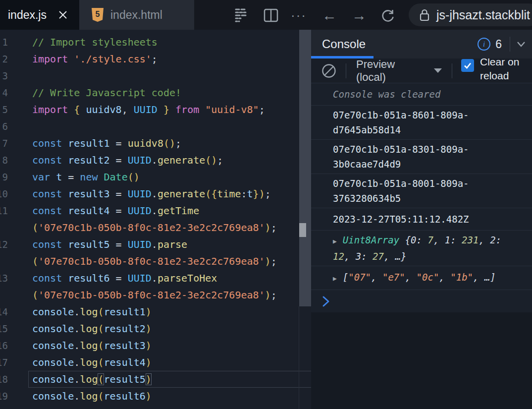 The height and width of the screenshot is (409, 532). Describe the element at coordinates (271, 15) in the screenshot. I see `split-editor-icon` at that location.